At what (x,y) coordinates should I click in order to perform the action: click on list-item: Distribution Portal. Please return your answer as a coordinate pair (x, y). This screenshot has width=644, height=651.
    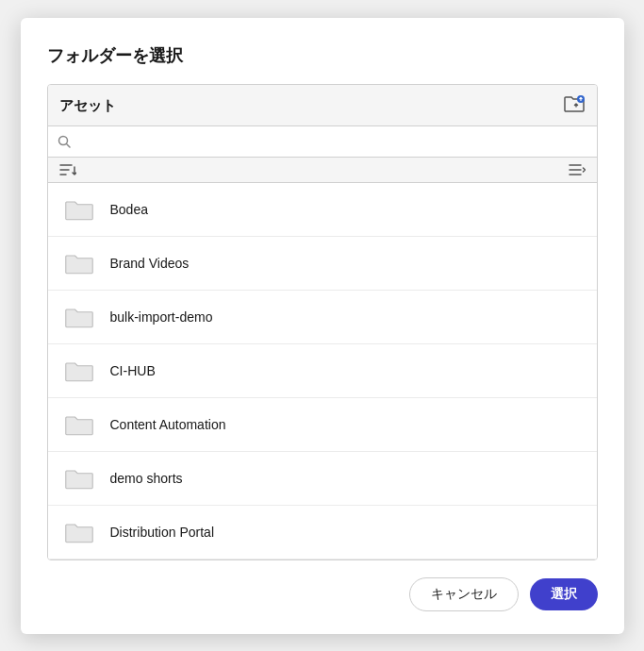
    Looking at the image, I should click on (322, 532).